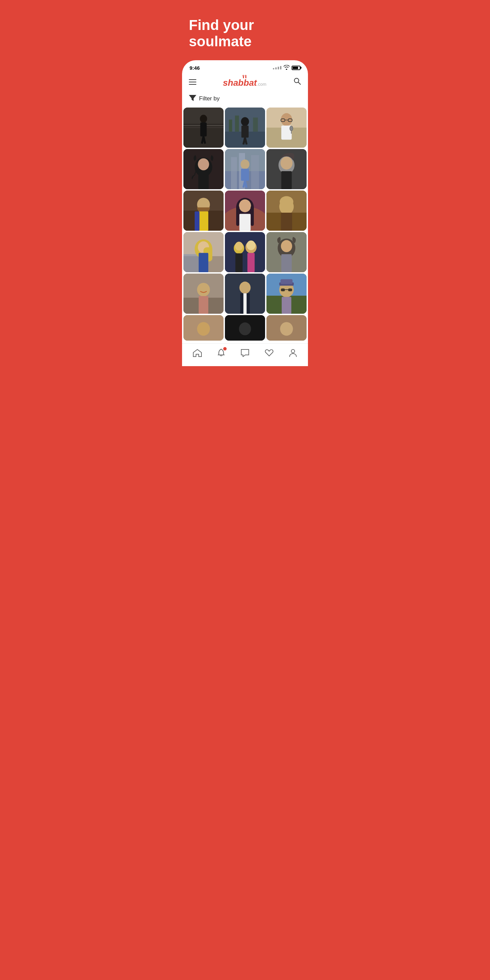 The width and height of the screenshot is (490, 980). What do you see at coordinates (245, 82) in the screenshot?
I see `brand-logo: shabbat .com` at bounding box center [245, 82].